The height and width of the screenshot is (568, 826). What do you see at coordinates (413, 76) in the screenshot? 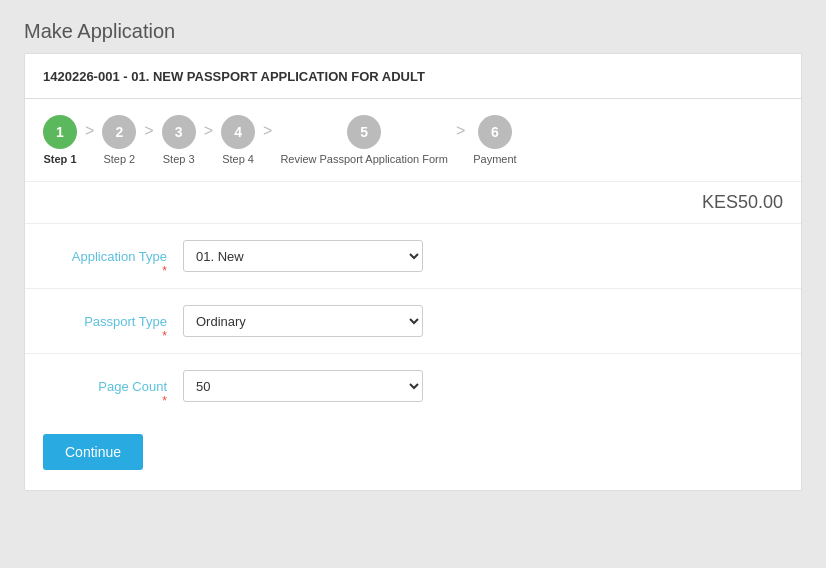
I see `card-header: 1420226-001 - 01. NEW PASSPORT APPLICATI…` at bounding box center [413, 76].